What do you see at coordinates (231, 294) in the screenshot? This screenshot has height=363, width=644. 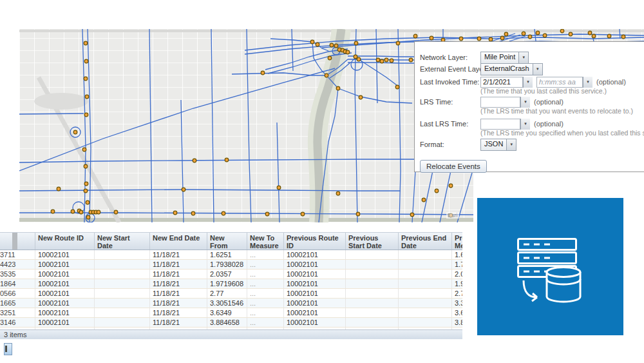 I see `table-row: 05661000210111/18/212.77...100021012.7` at bounding box center [231, 294].